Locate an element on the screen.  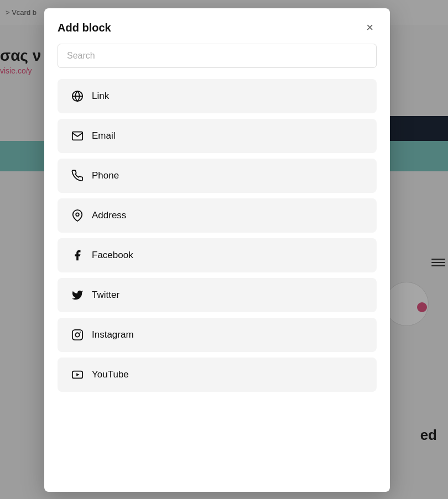
facebook-icon is located at coordinates (77, 255).